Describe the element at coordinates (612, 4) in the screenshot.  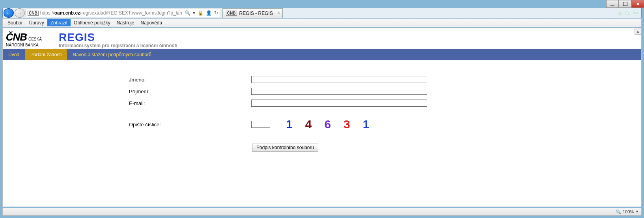
I see `window-minimize-button` at that location.